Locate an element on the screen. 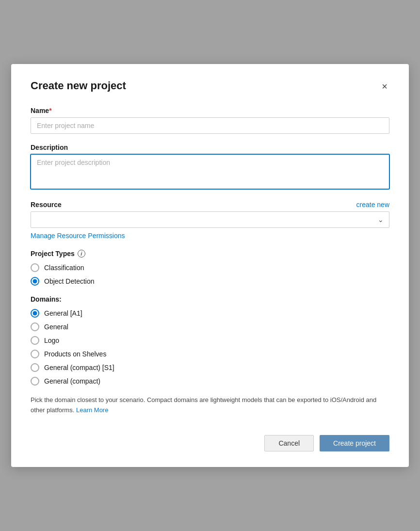 This screenshot has height=531, width=420. manage-permissions-link: Manage Resource Permissions is located at coordinates (78, 236).